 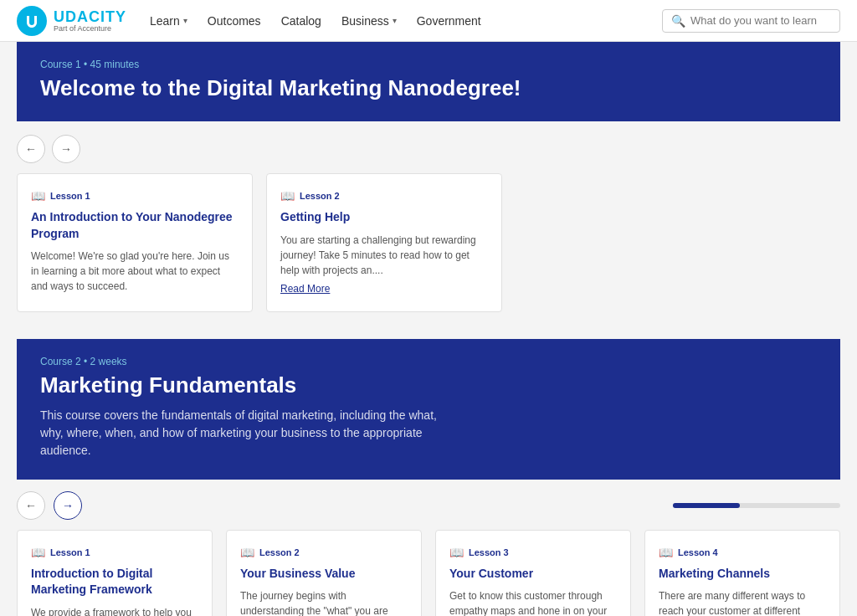 What do you see at coordinates (259, 243) in the screenshot?
I see `course1-lessons-grid: 📖 Lesson 1 An Introduction to Your Nanod…` at bounding box center [259, 243].